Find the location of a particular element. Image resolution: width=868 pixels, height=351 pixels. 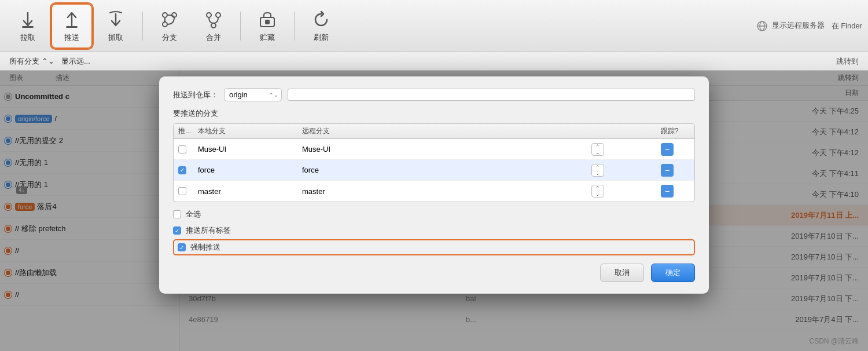

pull-label: 拉取 is located at coordinates (28, 38).